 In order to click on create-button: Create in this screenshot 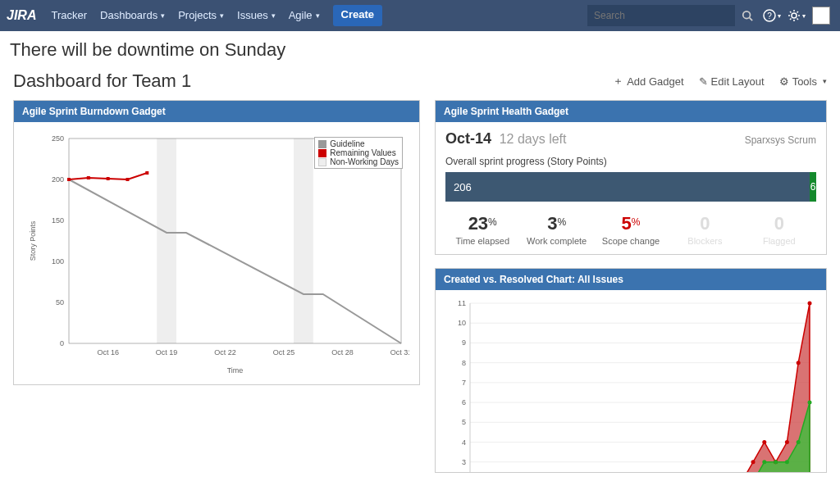, I will do `click(358, 16)`.